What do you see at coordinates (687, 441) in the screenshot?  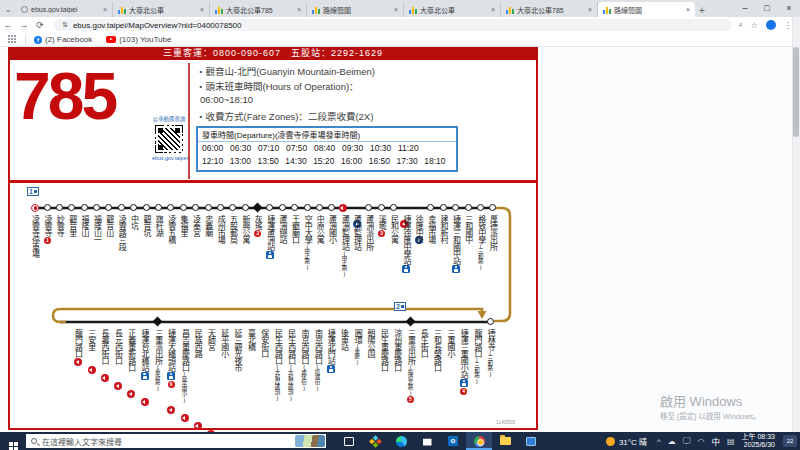 I see `display-icon: 🖵` at bounding box center [687, 441].